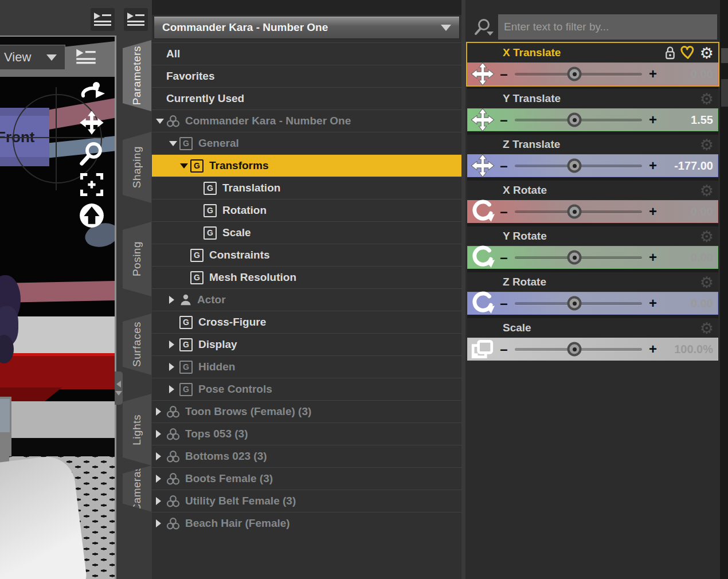  I want to click on tree-row: G Boots Female (3), so click(307, 478).